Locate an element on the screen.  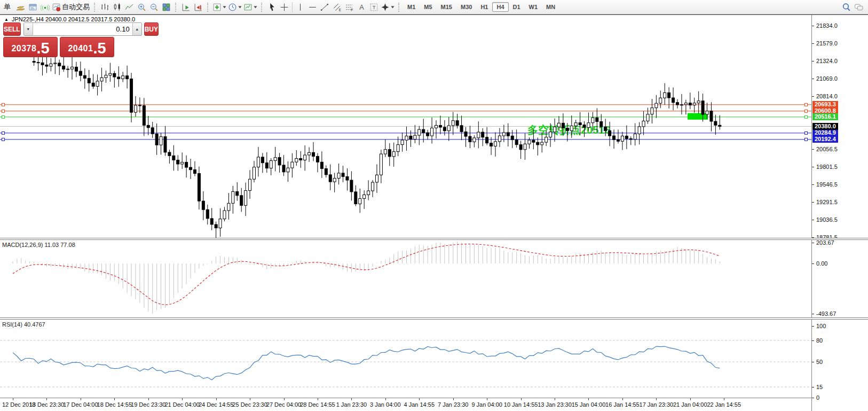
scale-tick-label: 20056.5 is located at coordinates (827, 149).